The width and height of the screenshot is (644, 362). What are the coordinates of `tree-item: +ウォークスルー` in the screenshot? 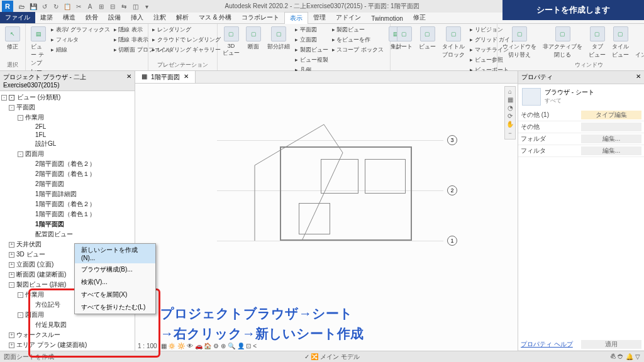 It's located at (67, 335).